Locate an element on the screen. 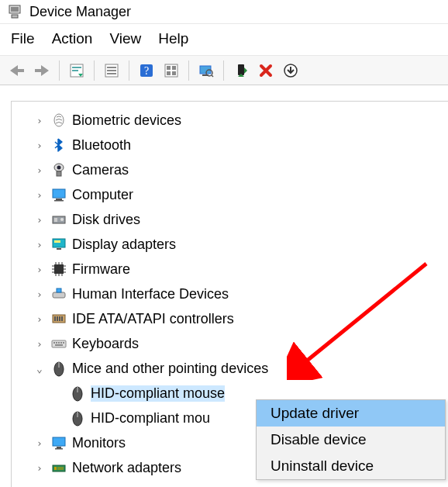  tree-category: ›Bluetooth is located at coordinates (229, 145).